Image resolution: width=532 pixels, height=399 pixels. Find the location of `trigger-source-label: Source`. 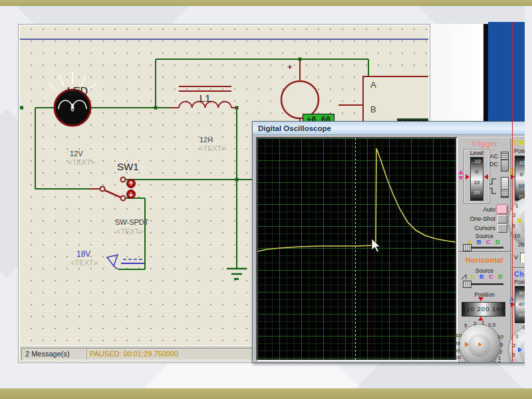

trigger-source-label: Source is located at coordinates (484, 236).